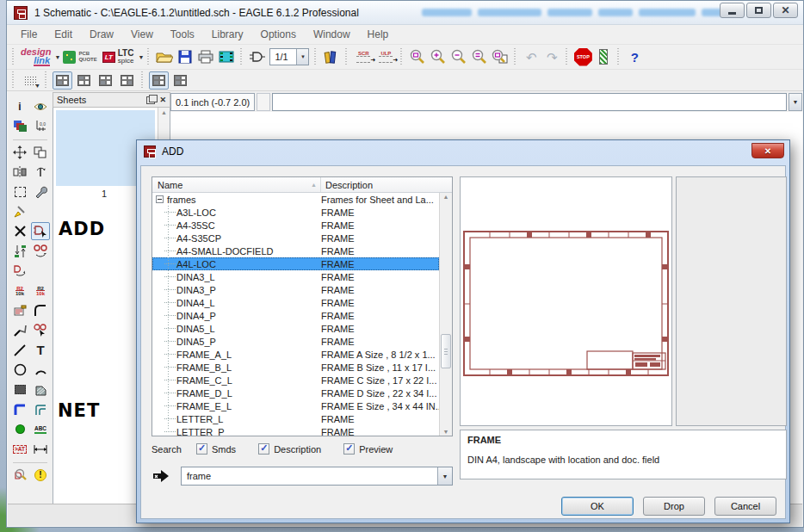  Describe the element at coordinates (20, 251) in the screenshot. I see `pinswap-tool` at that location.